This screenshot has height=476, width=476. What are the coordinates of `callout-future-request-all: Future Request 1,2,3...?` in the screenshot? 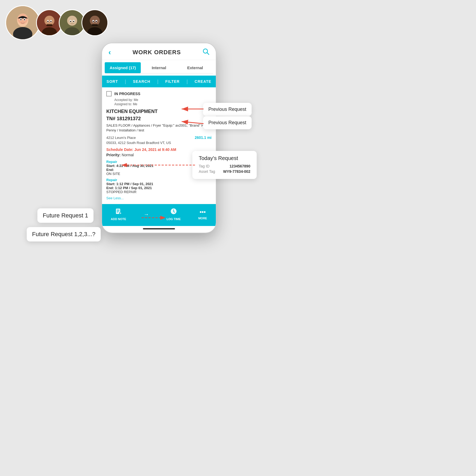 It's located at (64, 234).